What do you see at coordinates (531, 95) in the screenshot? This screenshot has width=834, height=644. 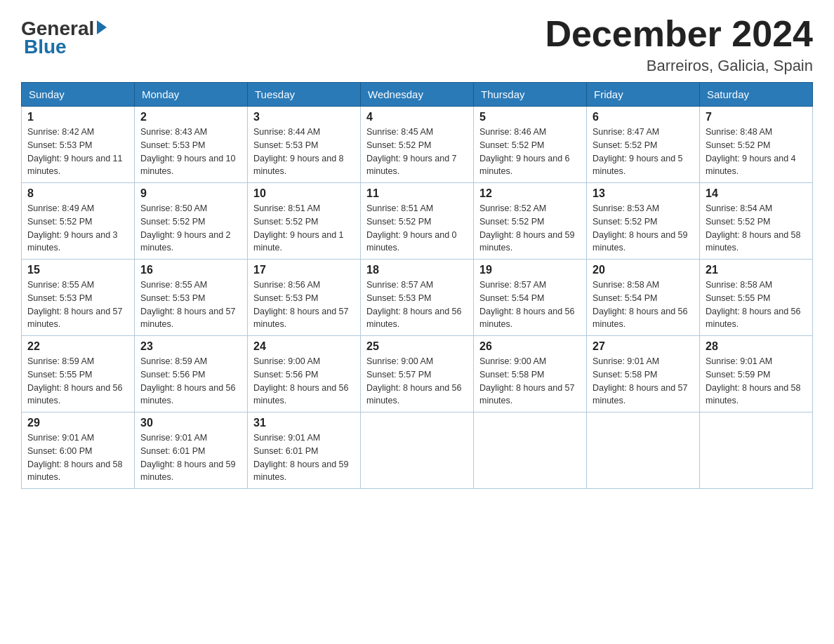 I see `col-thursday: Thursday` at bounding box center [531, 95].